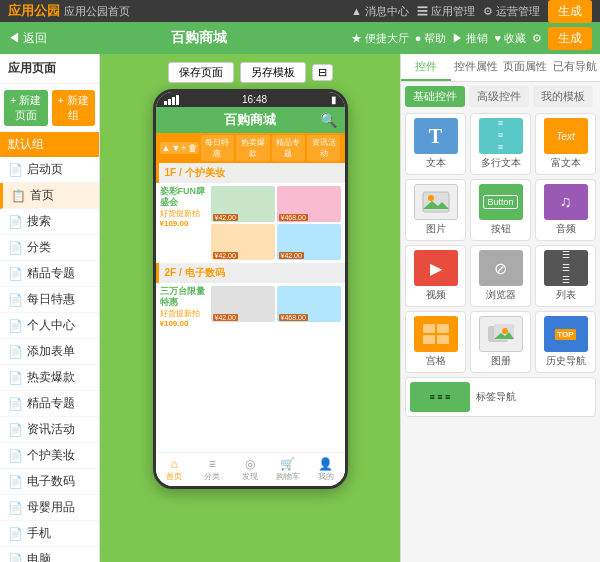 Image resolution: width=600 pixels, height=562 pixels. Describe the element at coordinates (50, 508) in the screenshot. I see `sidebar-item-baby: 📄 母婴用品` at that location.